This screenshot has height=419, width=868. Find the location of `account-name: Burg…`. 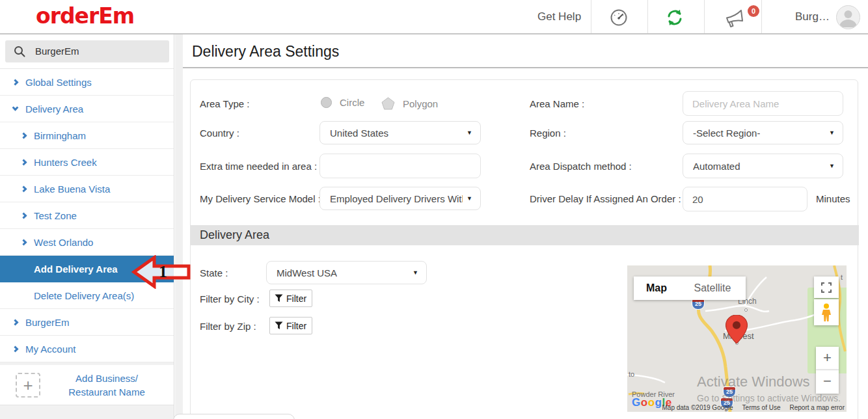

account-name: Burg… is located at coordinates (812, 17).